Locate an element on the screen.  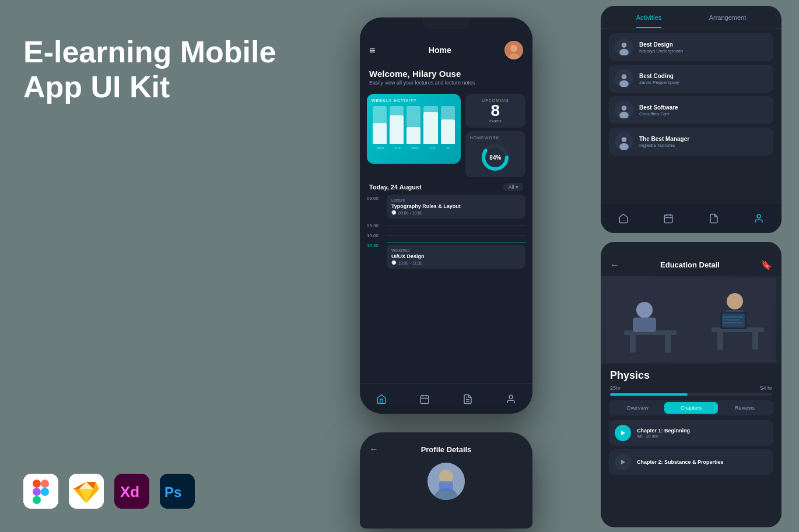
tab-activities: Activities is located at coordinates (649, 21).